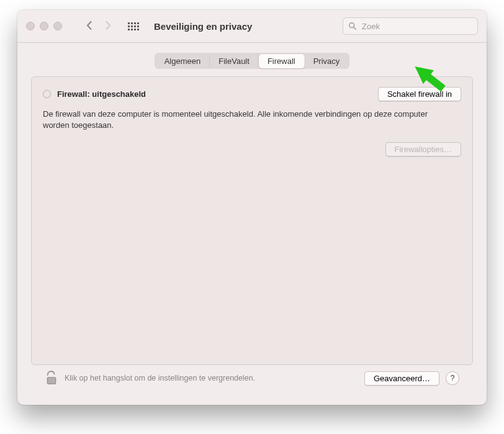 This screenshot has width=504, height=434. I want to click on search-field, so click(410, 26).